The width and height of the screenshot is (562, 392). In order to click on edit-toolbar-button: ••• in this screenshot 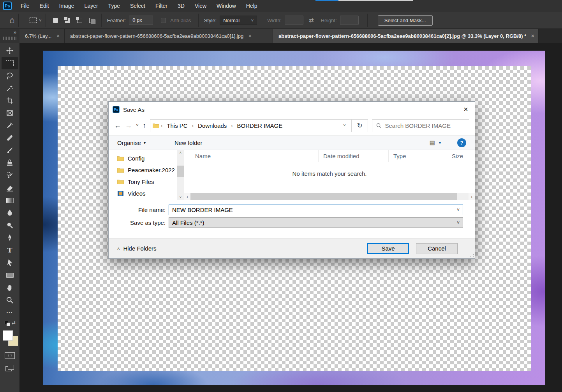, I will do `click(10, 313)`.